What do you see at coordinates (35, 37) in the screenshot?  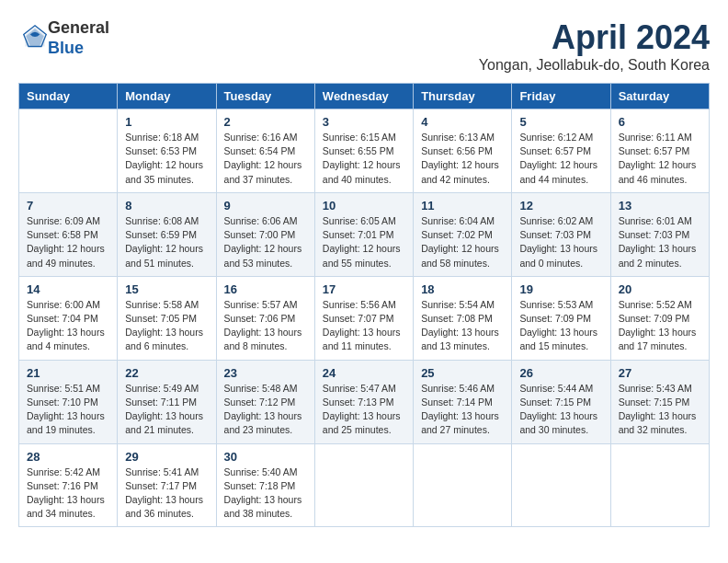 I see `logo-icon` at bounding box center [35, 37].